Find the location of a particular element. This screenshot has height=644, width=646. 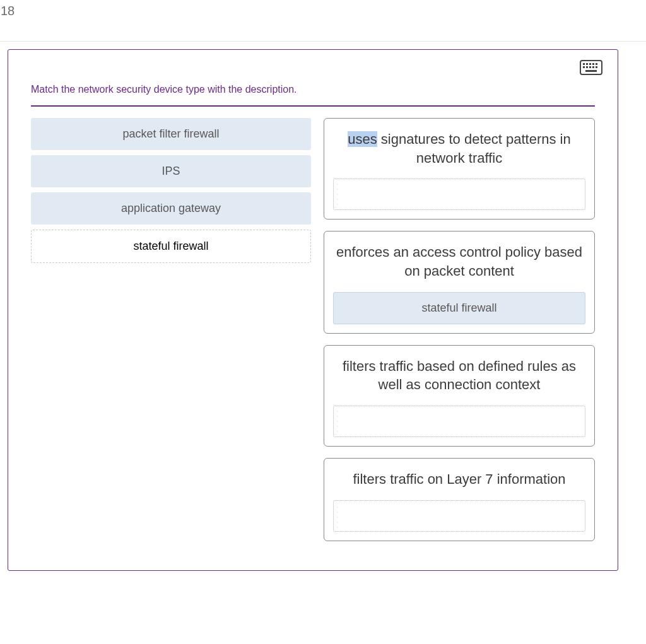

source-item-ghost-stateful-firewall: stateful firewall is located at coordinates (171, 246).